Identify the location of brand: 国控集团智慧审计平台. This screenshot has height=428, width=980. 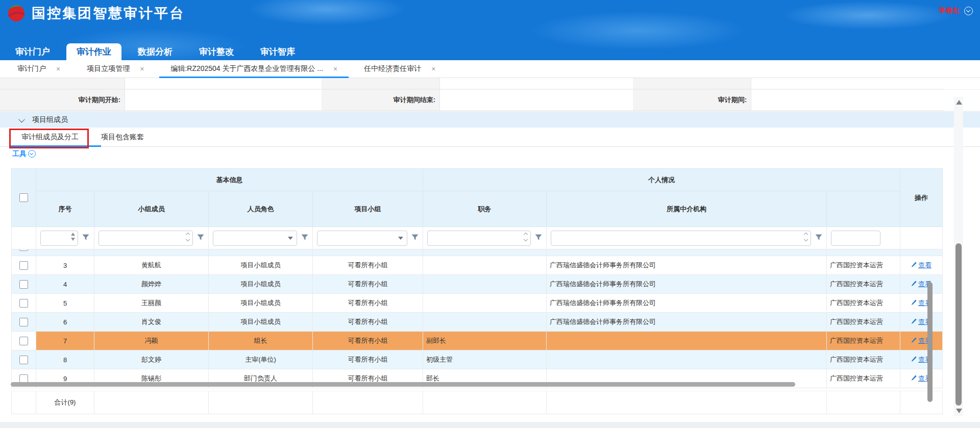
(96, 13).